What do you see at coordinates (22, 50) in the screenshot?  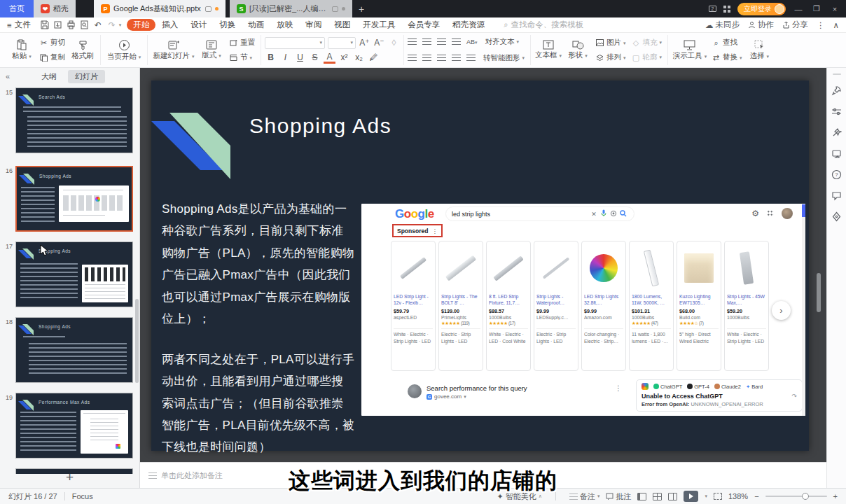 I see `paste-button: 粘贴 ▾` at bounding box center [22, 50].